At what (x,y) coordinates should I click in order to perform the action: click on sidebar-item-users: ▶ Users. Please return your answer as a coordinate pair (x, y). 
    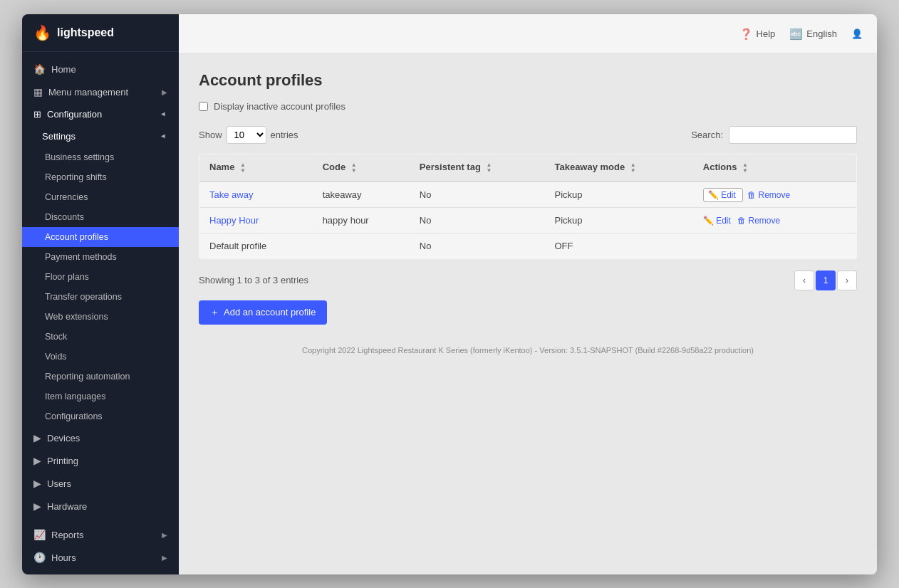
    Looking at the image, I should click on (100, 483).